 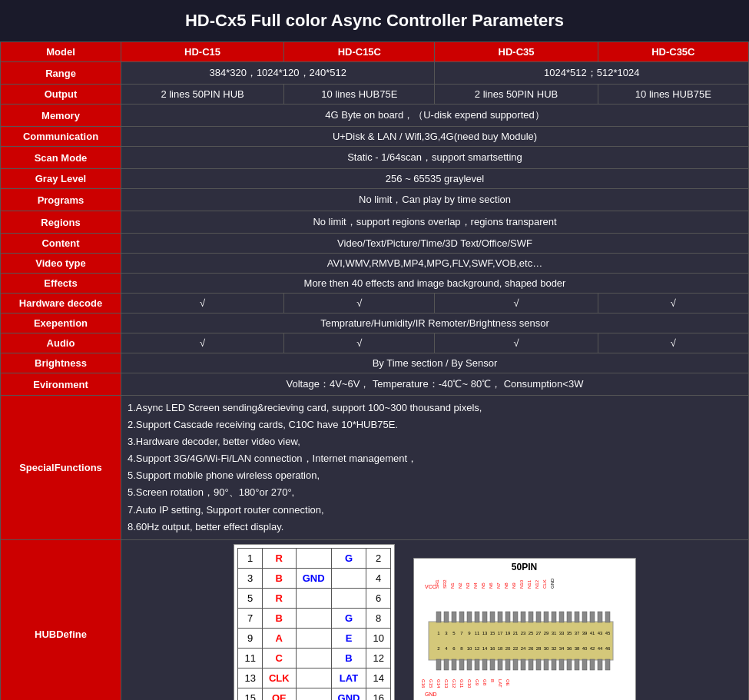 I want to click on row-label-content: Content, so click(x=61, y=244).